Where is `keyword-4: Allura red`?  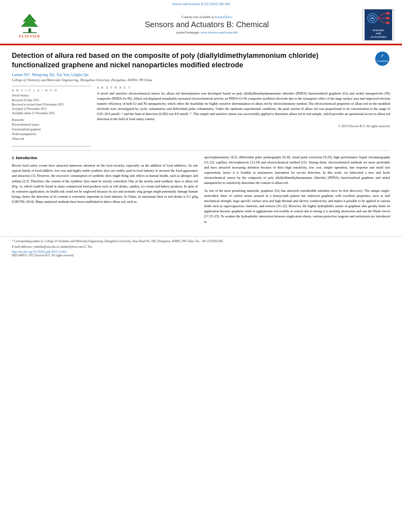
keyword-4: Allura red is located at coordinates (51, 139).